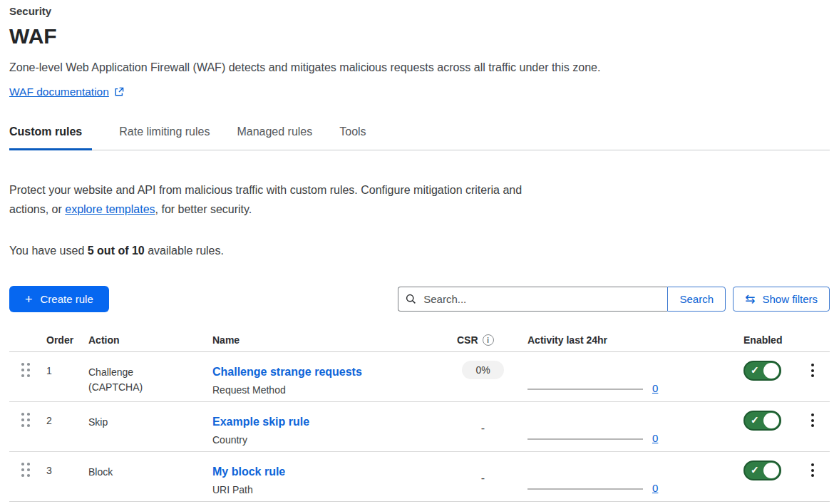 Image resolution: width=839 pixels, height=504 pixels. I want to click on breadcrumb: Security, so click(419, 11).